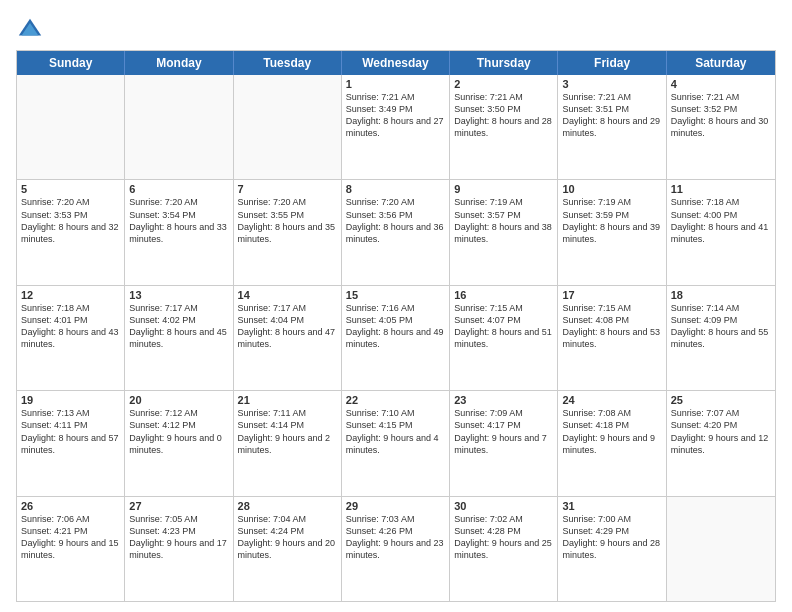 The height and width of the screenshot is (612, 792). I want to click on day-number: 23, so click(504, 400).